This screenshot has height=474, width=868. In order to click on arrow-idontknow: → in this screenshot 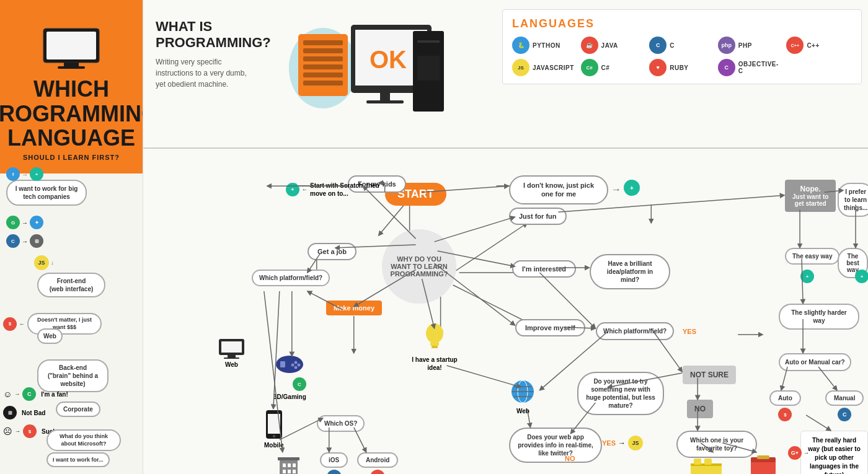, I will do `click(616, 190)`.